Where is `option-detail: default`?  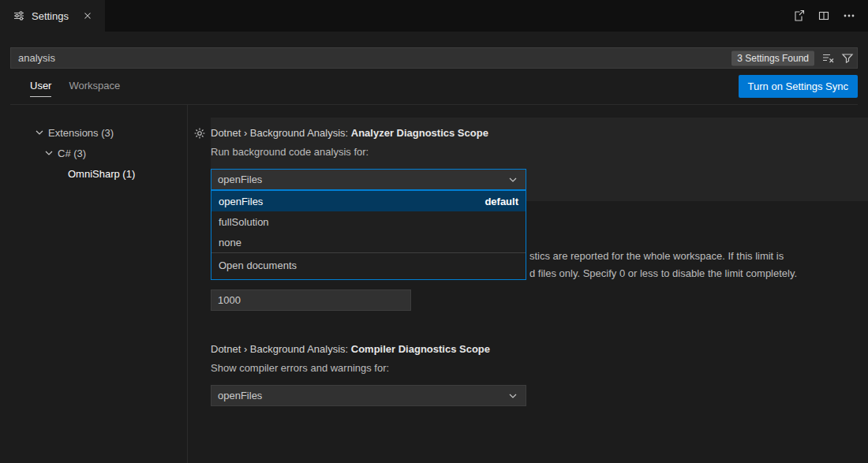 option-detail: default is located at coordinates (502, 202).